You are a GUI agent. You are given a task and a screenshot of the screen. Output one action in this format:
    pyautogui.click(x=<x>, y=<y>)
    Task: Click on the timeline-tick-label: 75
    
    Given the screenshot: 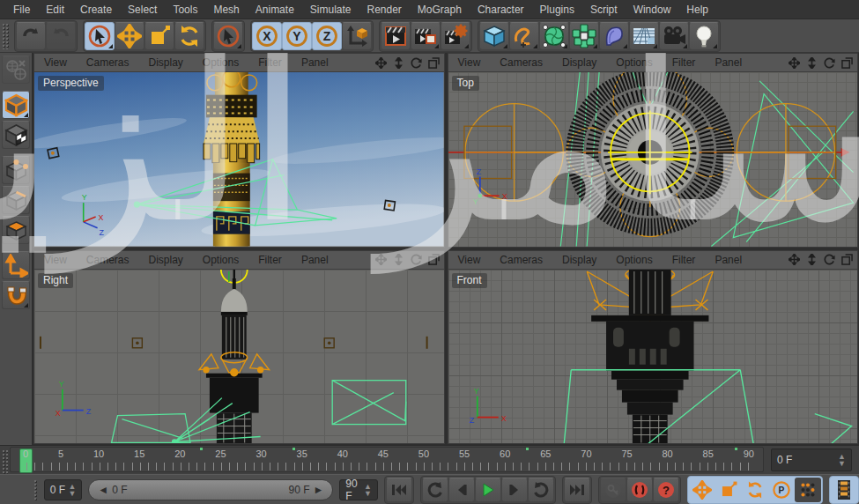 What is the action you would take?
    pyautogui.click(x=626, y=455)
    